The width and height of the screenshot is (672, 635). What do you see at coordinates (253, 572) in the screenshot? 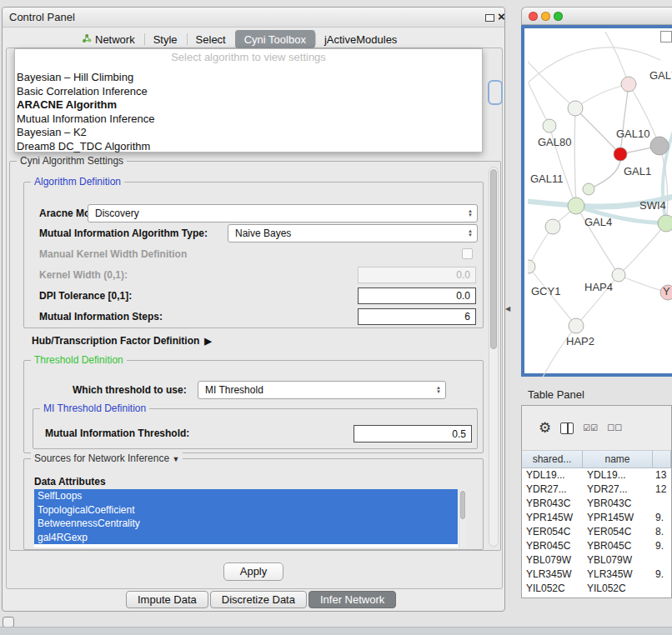
I see `apply-button: Apply` at bounding box center [253, 572].